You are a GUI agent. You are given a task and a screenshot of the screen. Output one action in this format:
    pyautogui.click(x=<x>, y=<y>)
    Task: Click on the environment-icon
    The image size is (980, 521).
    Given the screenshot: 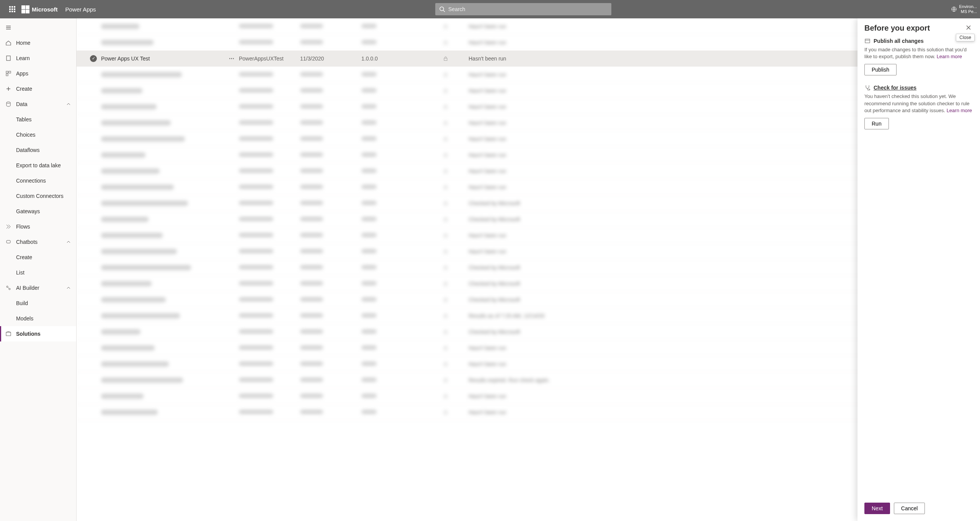 What is the action you would take?
    pyautogui.click(x=954, y=9)
    